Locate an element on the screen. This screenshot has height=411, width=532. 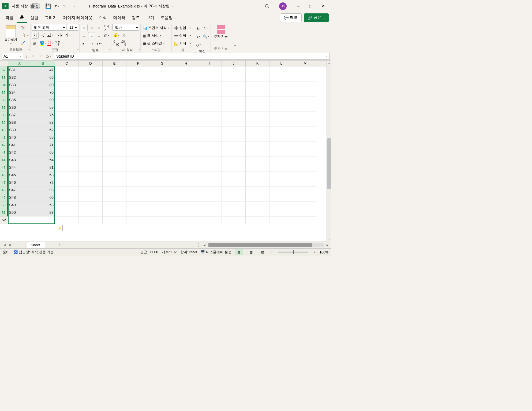
align-left-button: ≡ is located at coordinates (84, 36).